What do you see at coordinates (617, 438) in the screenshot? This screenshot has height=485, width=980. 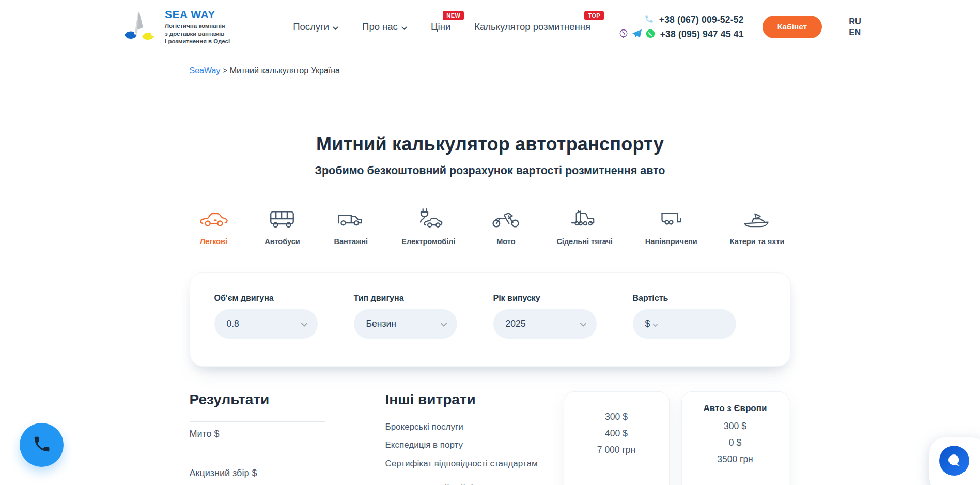 I see `expenses-price-card: 300 $ 400 $ 7 000 грн` at bounding box center [617, 438].